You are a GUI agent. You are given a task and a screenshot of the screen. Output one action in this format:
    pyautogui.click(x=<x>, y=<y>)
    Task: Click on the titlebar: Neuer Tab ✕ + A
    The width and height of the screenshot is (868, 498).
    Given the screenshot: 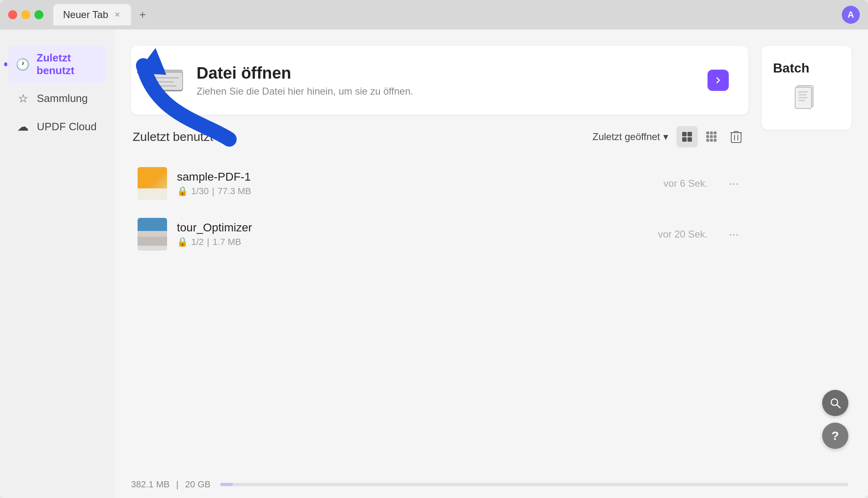 What is the action you would take?
    pyautogui.click(x=434, y=15)
    